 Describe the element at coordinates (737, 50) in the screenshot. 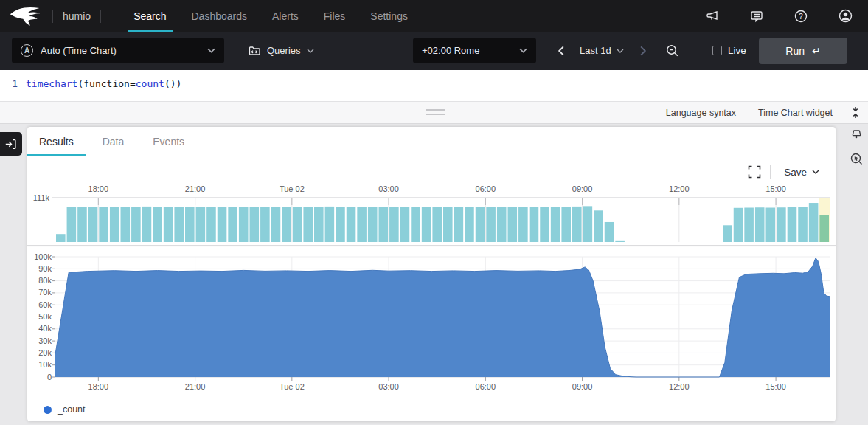

I see `live-label: Live` at that location.